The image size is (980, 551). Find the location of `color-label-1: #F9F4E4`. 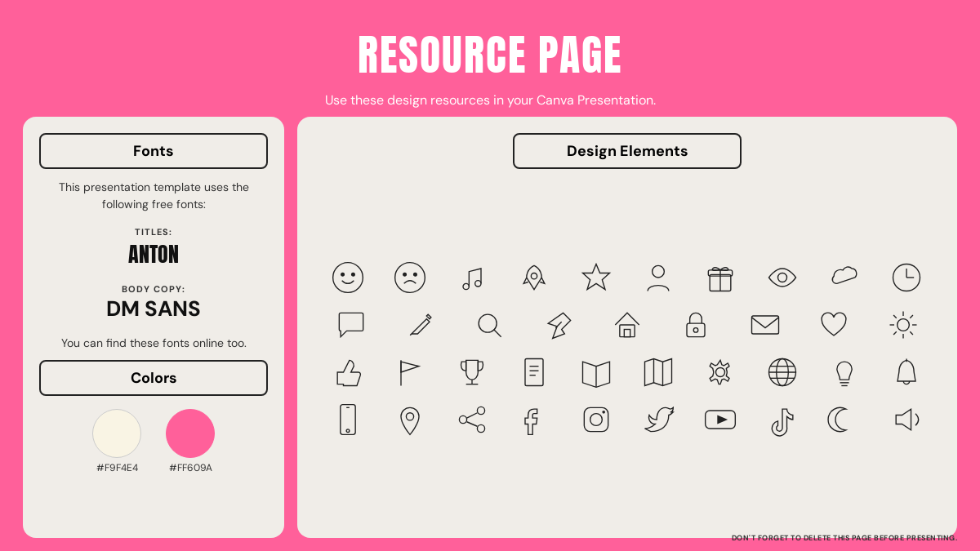

color-label-1: #F9F4E4 is located at coordinates (118, 468).